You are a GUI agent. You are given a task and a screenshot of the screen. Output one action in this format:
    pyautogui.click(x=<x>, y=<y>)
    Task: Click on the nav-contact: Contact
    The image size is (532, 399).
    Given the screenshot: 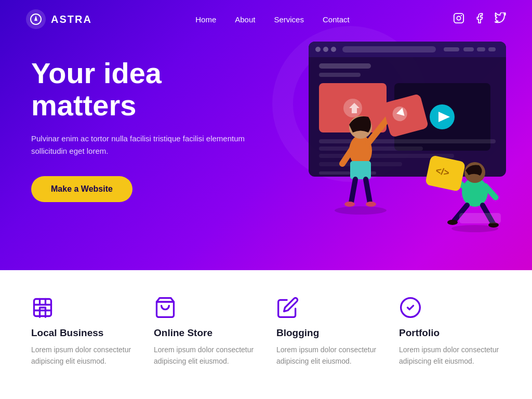 What is the action you would take?
    pyautogui.click(x=336, y=20)
    